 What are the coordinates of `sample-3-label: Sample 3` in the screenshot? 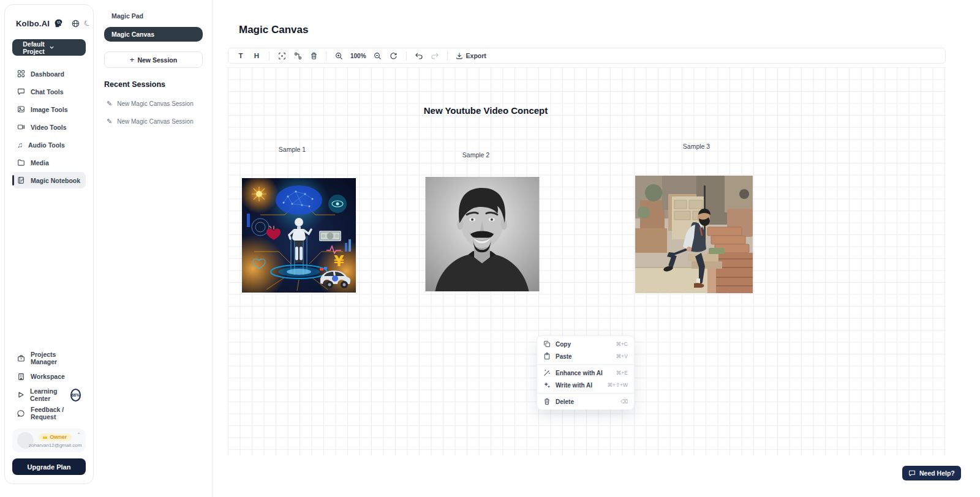 It's located at (696, 146).